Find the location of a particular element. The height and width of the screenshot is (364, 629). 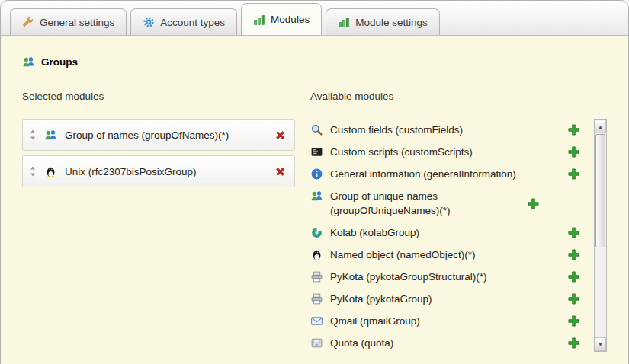

available-module-row: General information (generalInformation) is located at coordinates (450, 174).